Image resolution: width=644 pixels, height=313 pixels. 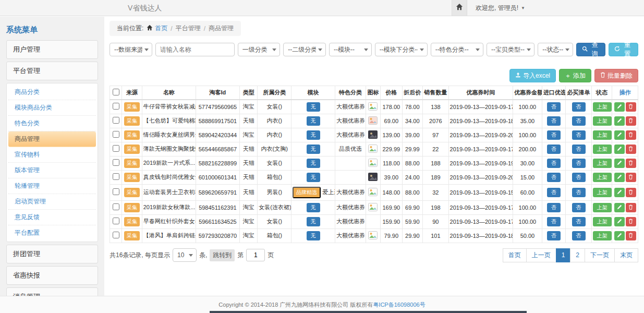 I want to click on sidebar-item-5: 商品管理, so click(x=52, y=139).